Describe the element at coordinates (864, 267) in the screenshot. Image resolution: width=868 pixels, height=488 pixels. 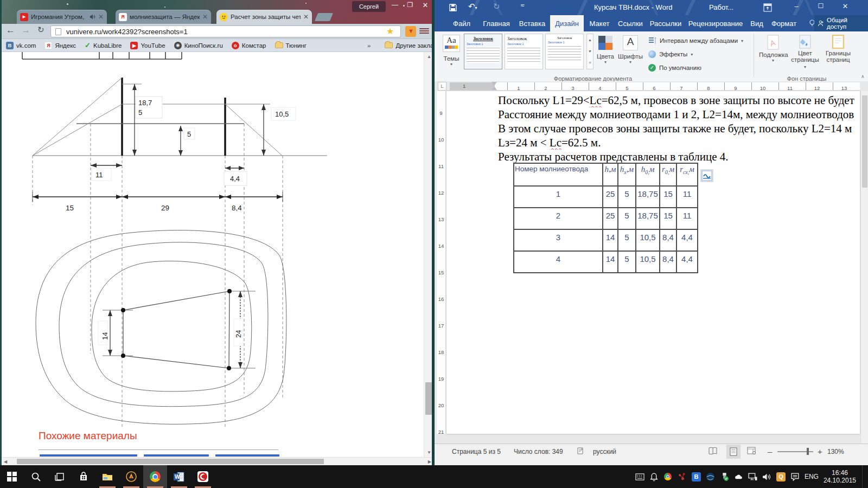
I see `word-vertical-scrollbar` at that location.